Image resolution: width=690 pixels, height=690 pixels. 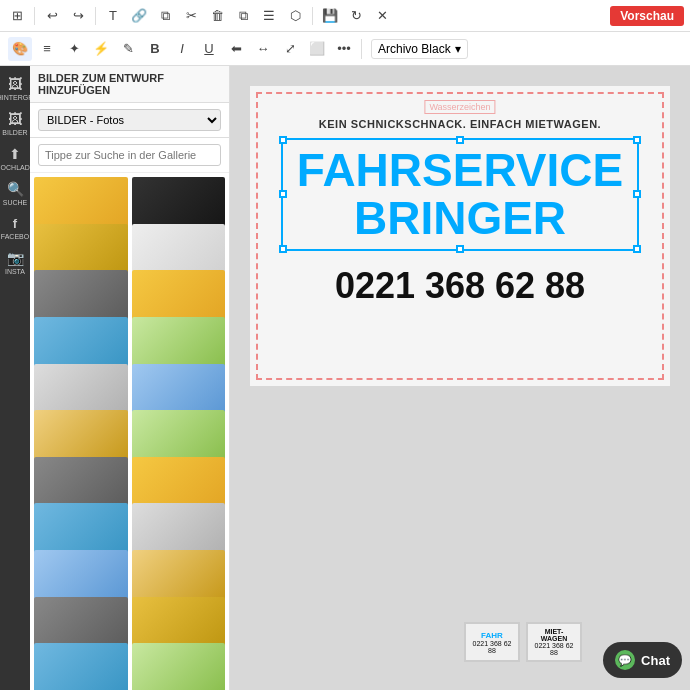 What do you see at coordinates (34, 16) in the screenshot?
I see `toolbar-divider` at bounding box center [34, 16].